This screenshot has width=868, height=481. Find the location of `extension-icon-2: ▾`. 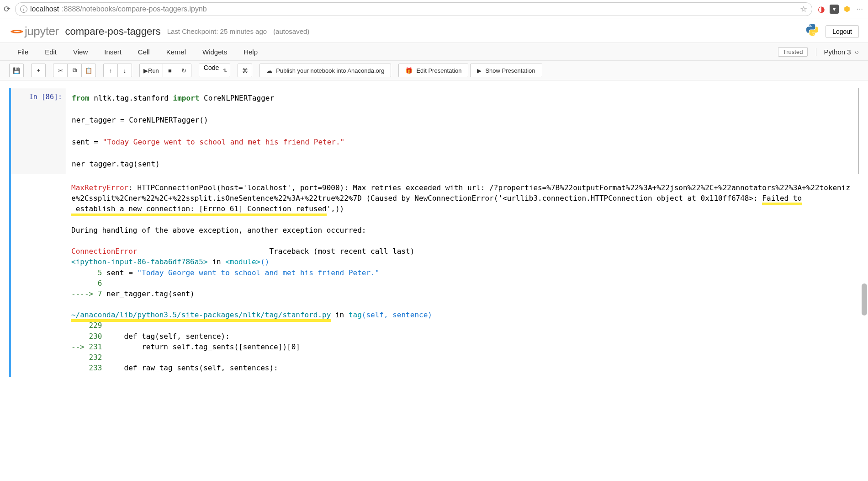

extension-icon-2: ▾ is located at coordinates (834, 9).